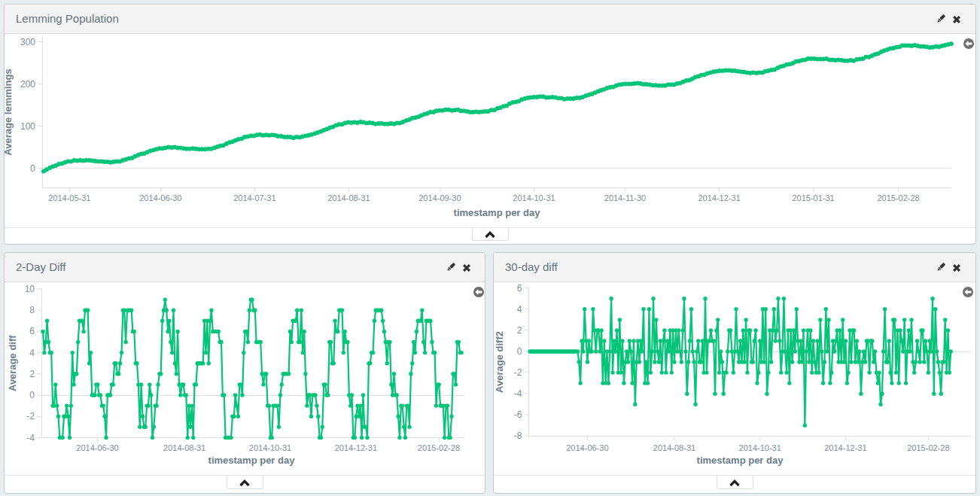 This screenshot has width=980, height=496. What do you see at coordinates (12, 363) in the screenshot?
I see `svg-text: Average diff` at bounding box center [12, 363].